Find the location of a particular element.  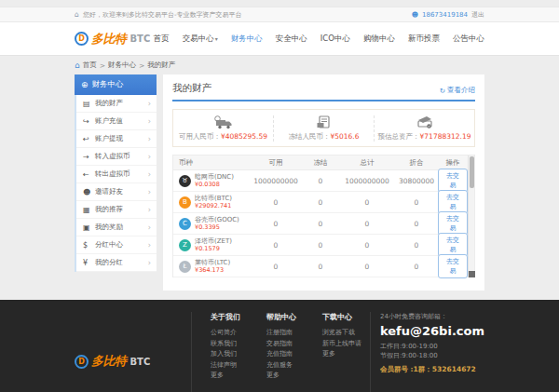

table-row-btc: B 比特币(BTC) ¥29092.741 0 0 0 0 去交易 is located at coordinates (324, 203).